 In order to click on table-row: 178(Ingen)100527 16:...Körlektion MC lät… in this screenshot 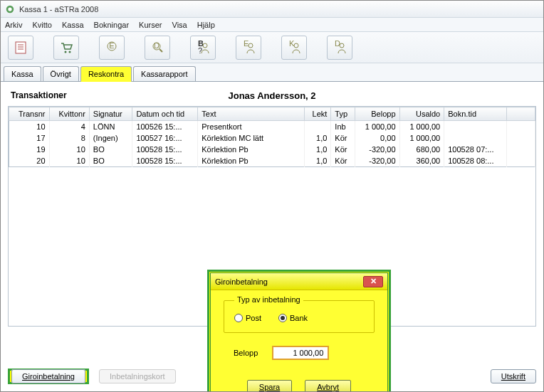, I will do `click(272, 138)`.